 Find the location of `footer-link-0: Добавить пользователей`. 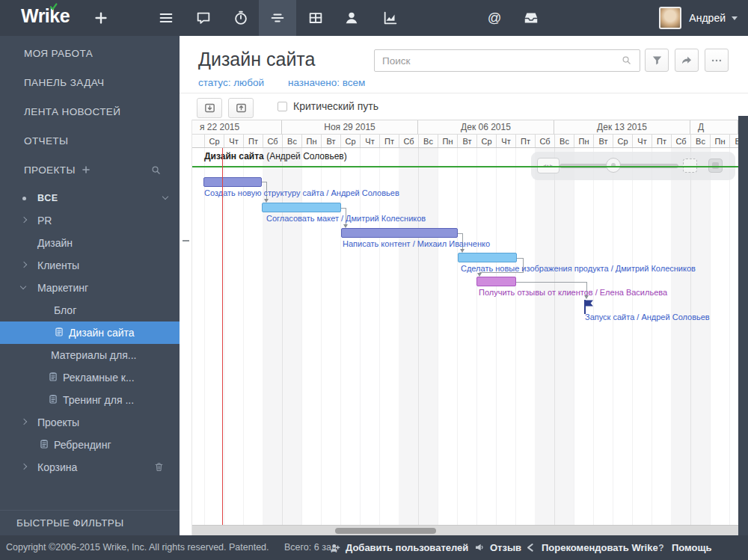

footer-link-0: Добавить пользователей is located at coordinates (399, 547).